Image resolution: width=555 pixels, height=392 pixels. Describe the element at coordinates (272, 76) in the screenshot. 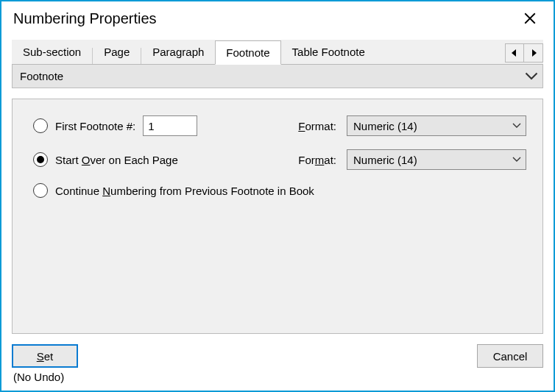

I see `section-dropdown-value: Footnote` at that location.